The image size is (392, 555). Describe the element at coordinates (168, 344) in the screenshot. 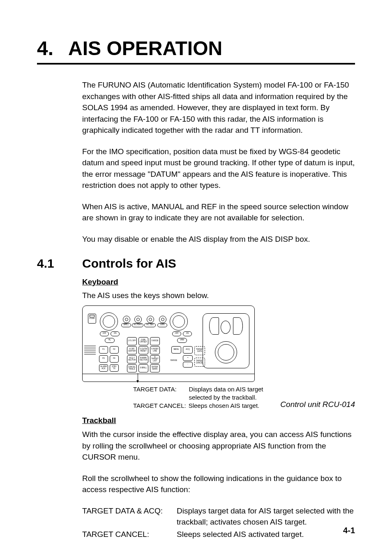

I see `control-unit-diagram: BRILL A/C RAIN A/C SEA GAIN OFF ON HL OF…` at that location.